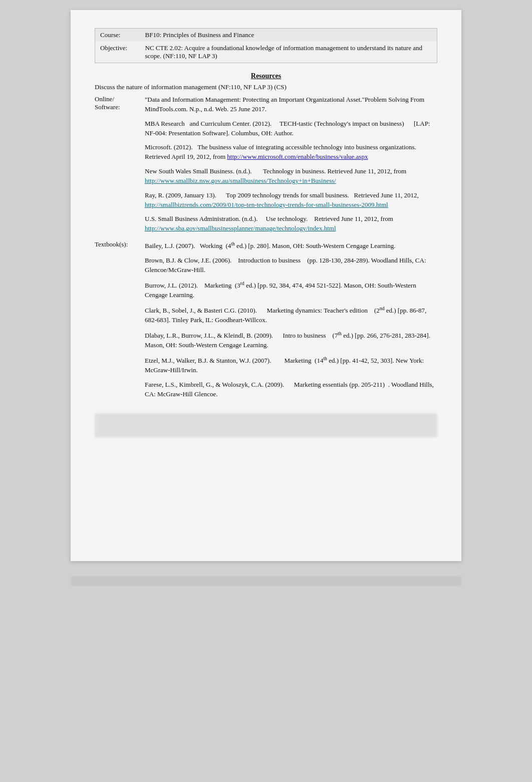  Describe the element at coordinates (266, 87) in the screenshot. I see `discuss-line: Discuss the nature of information manage…` at that location.